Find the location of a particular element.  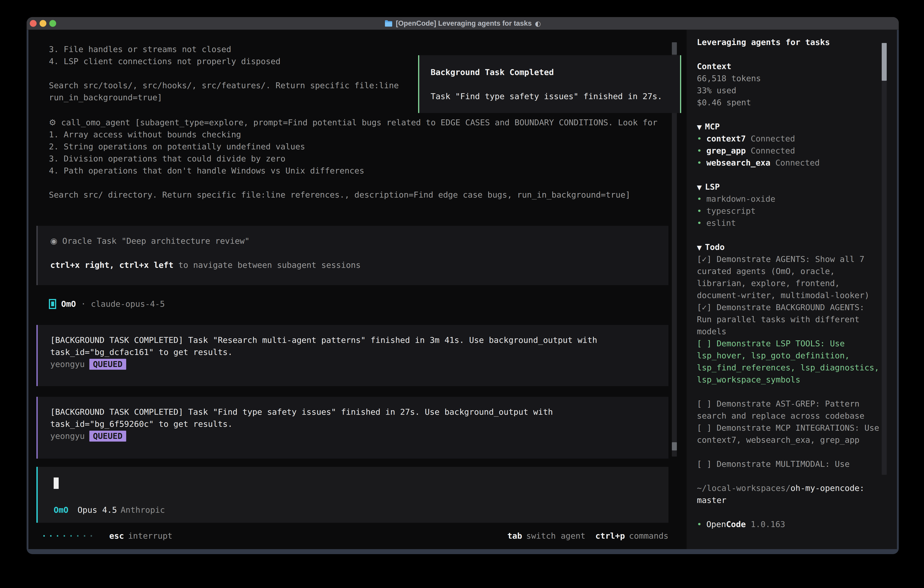

ctrlp-key-label: commands is located at coordinates (649, 536).